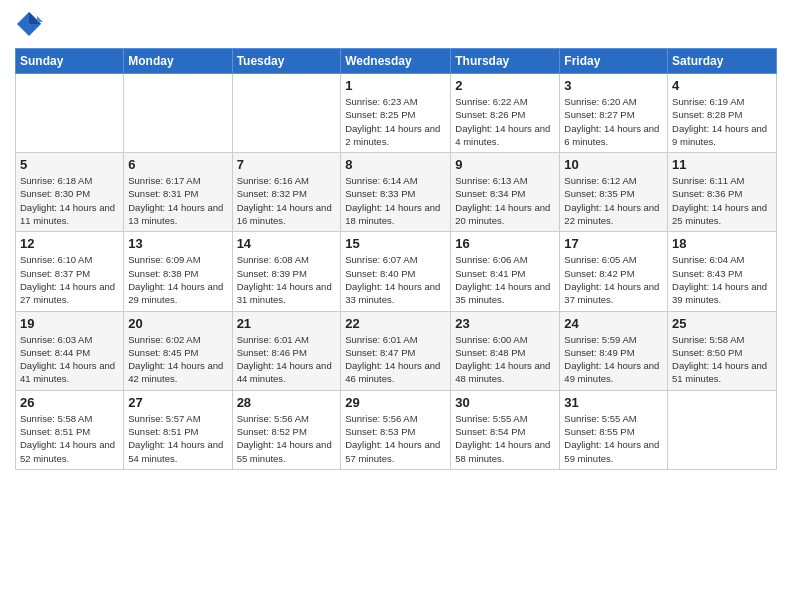  I want to click on day-number: 22, so click(396, 324).